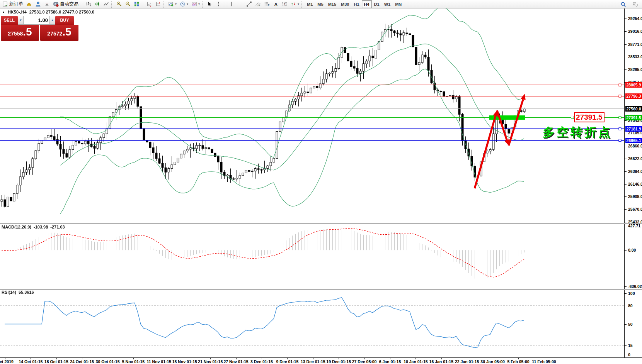 This screenshot has width=642, height=364. What do you see at coordinates (633, 183) in the screenshot?
I see `price-axis: 29254.029016.028771.028533.028295.028057…` at bounding box center [633, 183].